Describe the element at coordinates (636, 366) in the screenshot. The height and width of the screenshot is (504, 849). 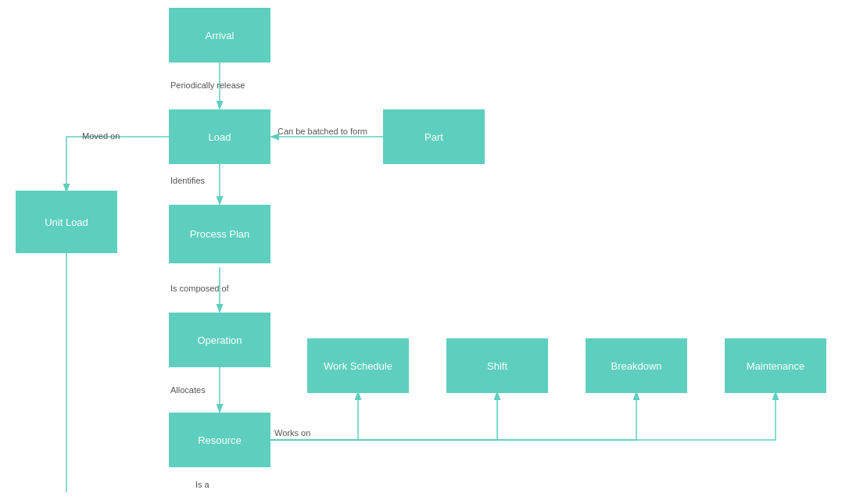
I see `node-breakdown: Breakdown` at that location.